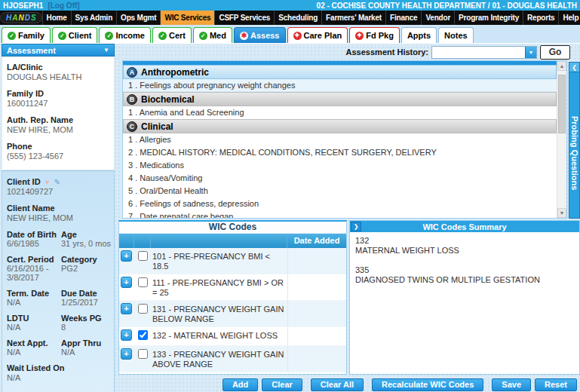 The height and width of the screenshot is (392, 580). What do you see at coordinates (32, 234) in the screenshot?
I see `dob-label: Date of Birth` at bounding box center [32, 234].